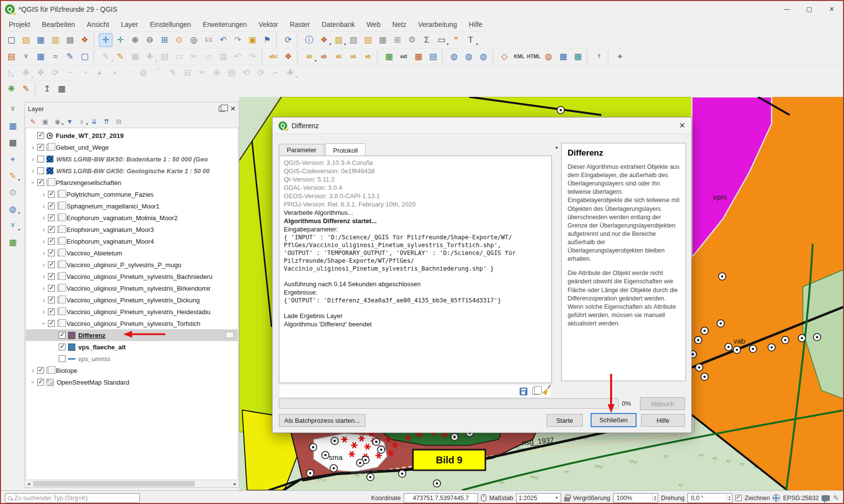 The width and height of the screenshot is (844, 504). Describe the element at coordinates (11, 40) in the screenshot. I see `new-project-icon: ▢` at that location.